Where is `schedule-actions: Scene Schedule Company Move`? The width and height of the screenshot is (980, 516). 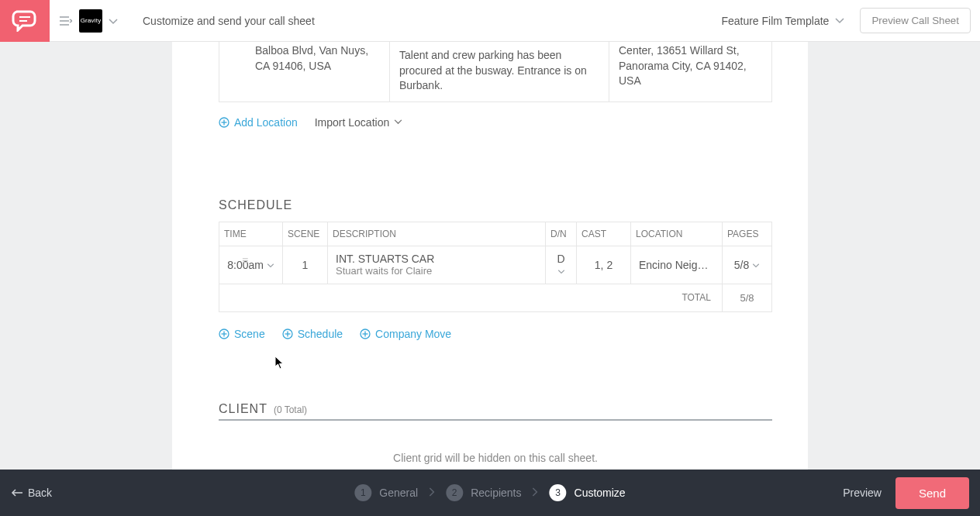
schedule-actions: Scene Schedule Company Move is located at coordinates (495, 334).